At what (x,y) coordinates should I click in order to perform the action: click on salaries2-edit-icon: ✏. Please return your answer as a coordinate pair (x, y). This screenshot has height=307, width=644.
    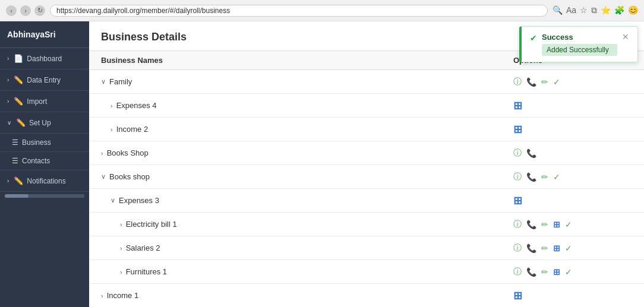
    Looking at the image, I should click on (545, 248).